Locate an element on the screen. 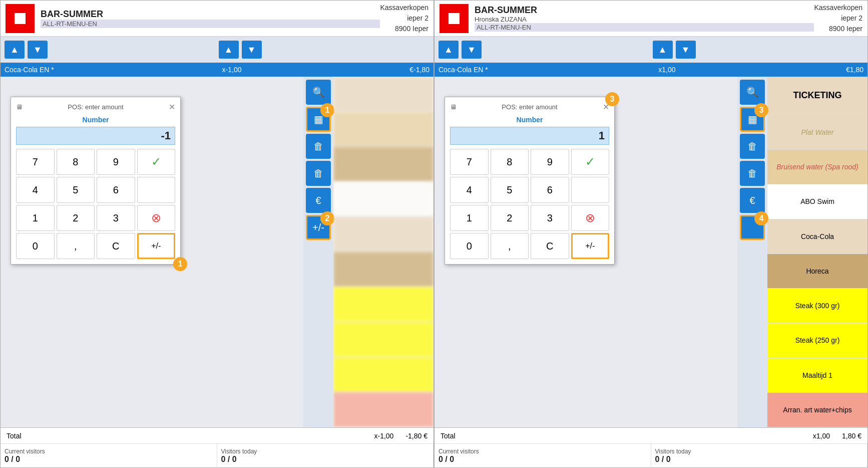  pos-enter-amount-modal-1: 🖥 POS: enter amount ✕ Number 7 8 9 ✓ 4 5… is located at coordinates (96, 180).